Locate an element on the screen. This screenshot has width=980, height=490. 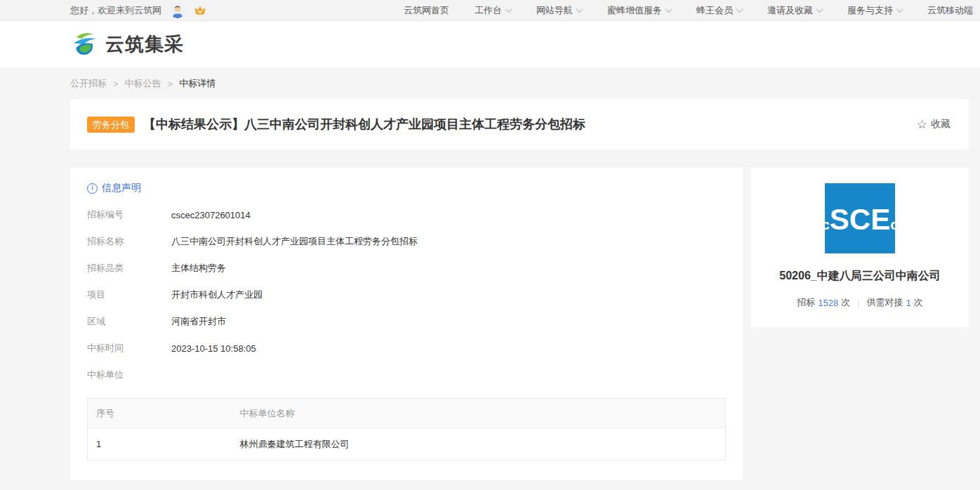
nav-service-support: 服务与支持 is located at coordinates (875, 11).